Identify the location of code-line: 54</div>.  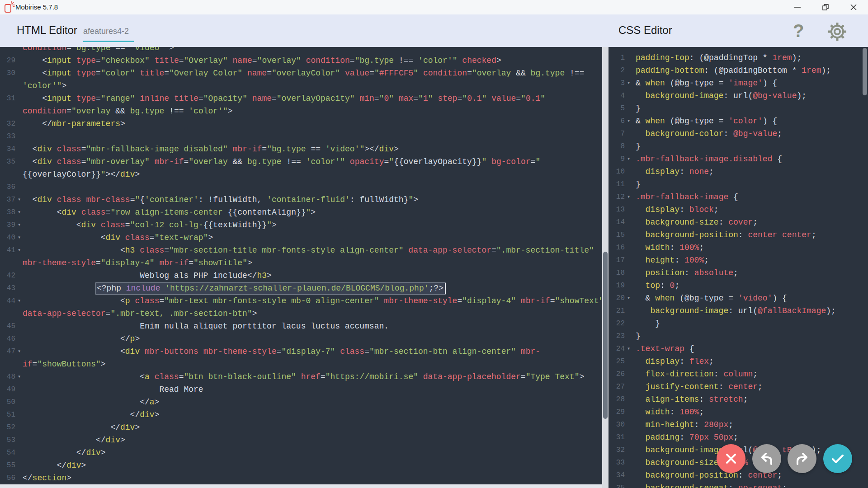
(301, 453).